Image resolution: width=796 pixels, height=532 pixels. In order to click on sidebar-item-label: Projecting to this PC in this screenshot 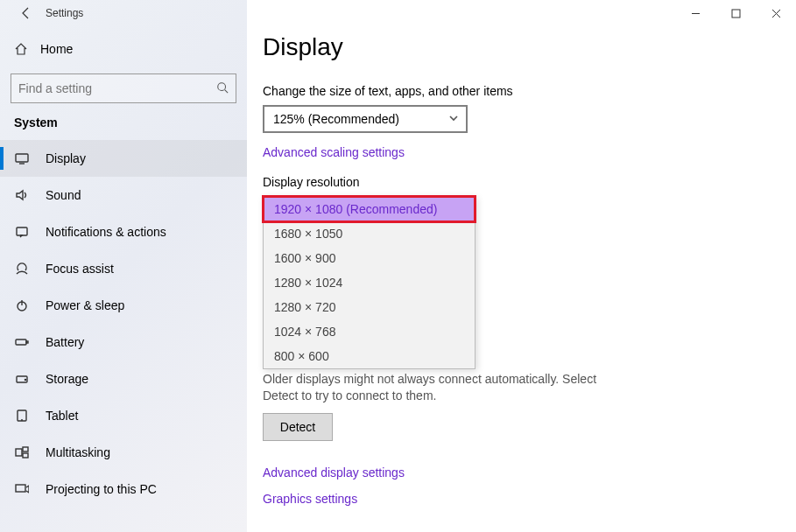, I will do `click(102, 489)`.